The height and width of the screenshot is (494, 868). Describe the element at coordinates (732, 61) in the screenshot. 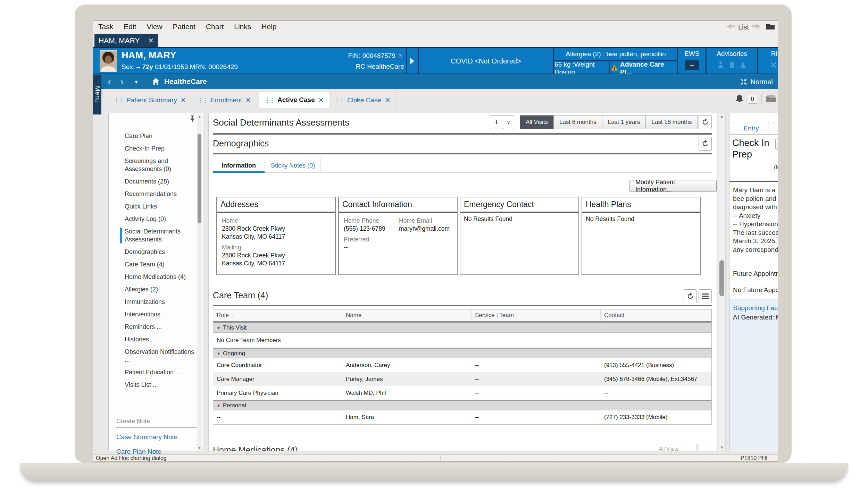

I see `advisories-section: Advisories` at that location.